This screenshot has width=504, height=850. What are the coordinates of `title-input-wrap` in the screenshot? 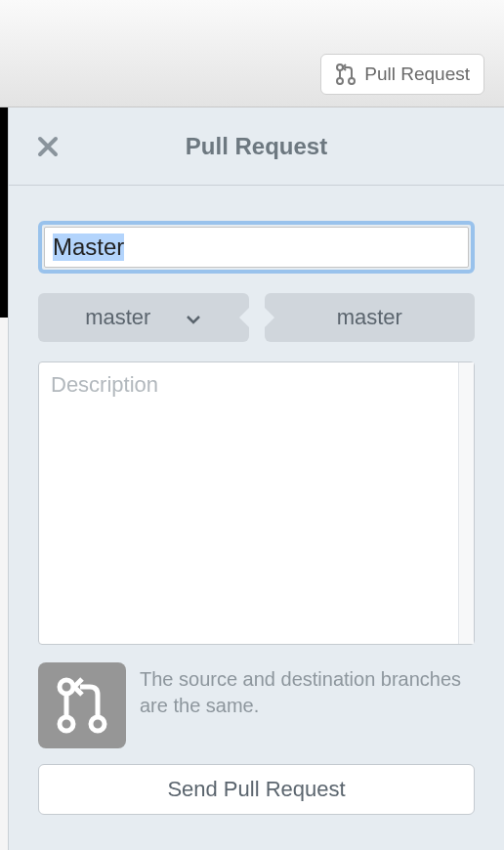 It's located at (256, 247).